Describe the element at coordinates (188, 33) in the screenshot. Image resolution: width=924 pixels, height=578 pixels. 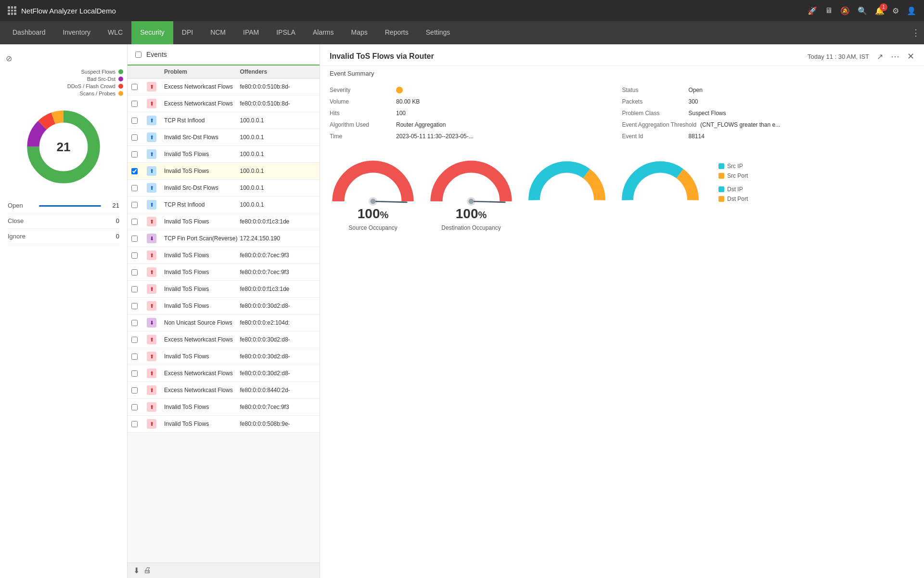
I see `nav-dpi: DPI` at that location.